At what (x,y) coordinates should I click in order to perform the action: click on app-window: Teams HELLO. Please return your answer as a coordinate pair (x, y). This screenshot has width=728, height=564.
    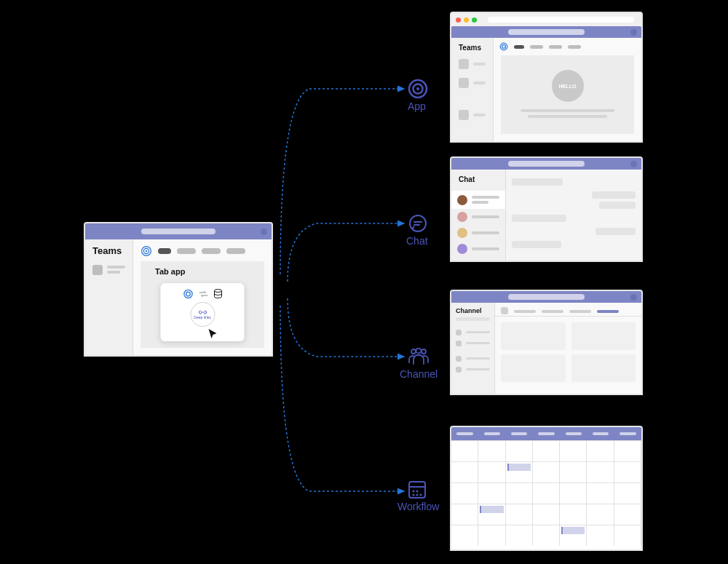
    Looking at the image, I should click on (546, 77).